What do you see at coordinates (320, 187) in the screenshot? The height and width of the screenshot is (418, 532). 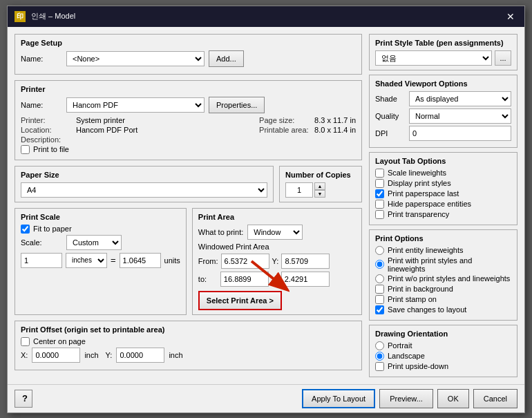 I see `copies-up-button: ▲` at bounding box center [320, 187].